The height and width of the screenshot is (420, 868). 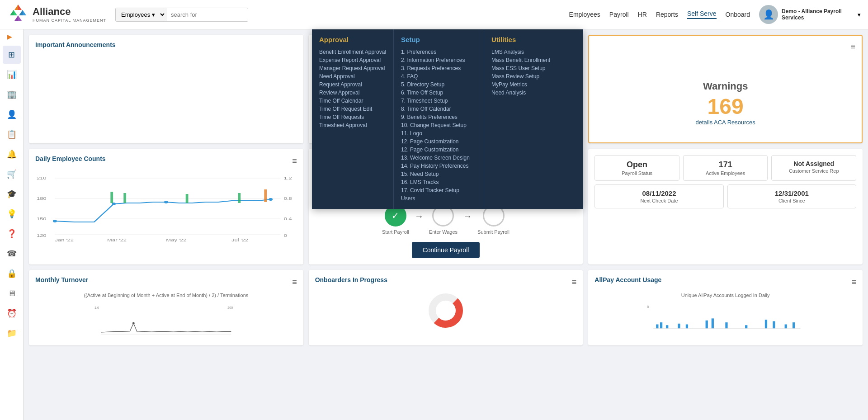 What do you see at coordinates (859, 14) in the screenshot?
I see `user-dropdown-arrow: ▾` at bounding box center [859, 14].